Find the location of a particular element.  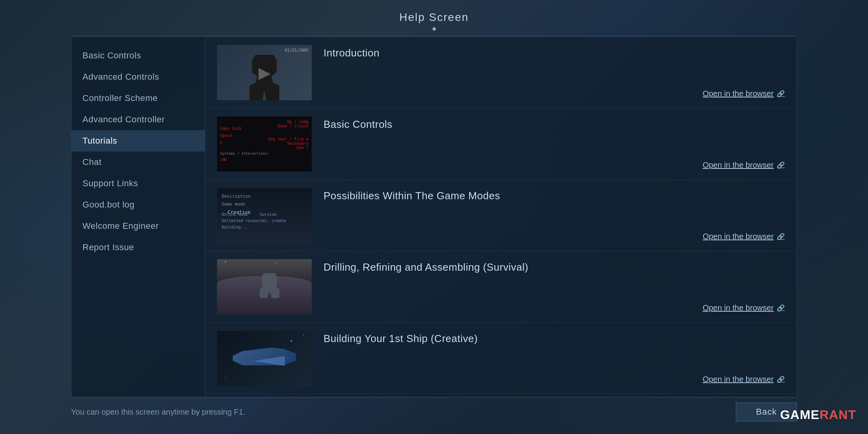

tutorial-item-basic-controls: Caps Lock Space C Systems / Interactions… is located at coordinates (501, 144).